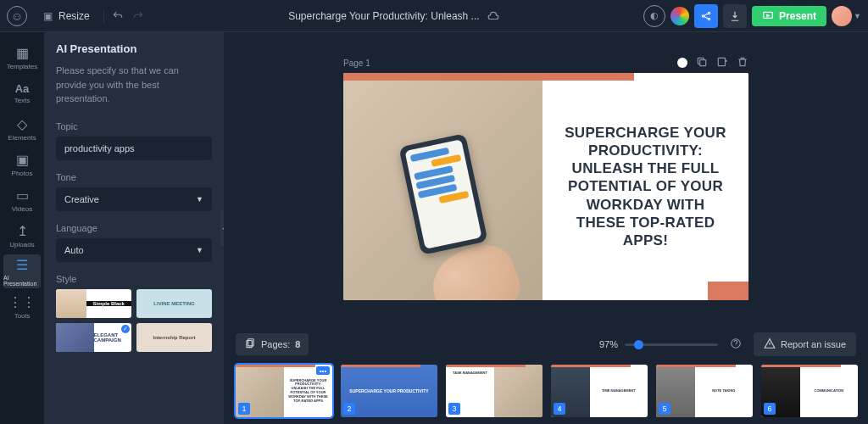 Image resolution: width=868 pixels, height=424 pixels. What do you see at coordinates (222, 228) in the screenshot?
I see `collapse-panel-button: ◀` at bounding box center [222, 228].